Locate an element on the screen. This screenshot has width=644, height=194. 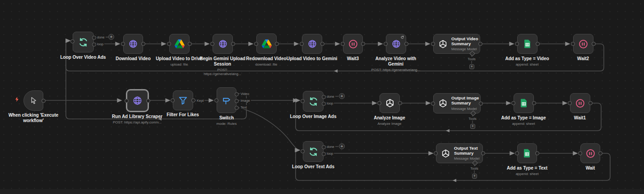
node-label: Add as Type = Image append: sheet is located at coordinates (524, 120).